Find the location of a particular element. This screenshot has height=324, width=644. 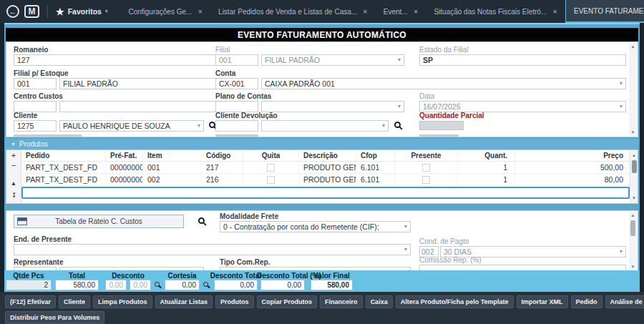

grid-header-row: Pedido Pré-Fat. Item Código Quita Descri… is located at coordinates (326, 156).